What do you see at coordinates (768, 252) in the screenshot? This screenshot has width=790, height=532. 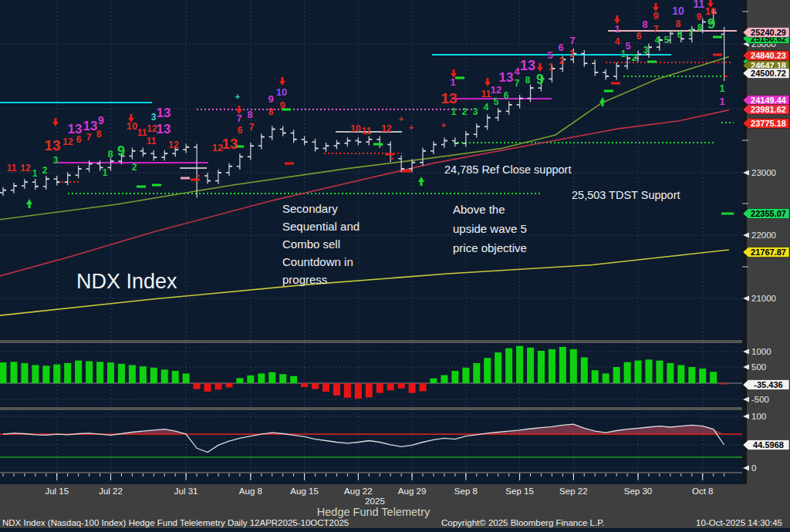 I see `svg-text: 21767.87` at bounding box center [768, 252].